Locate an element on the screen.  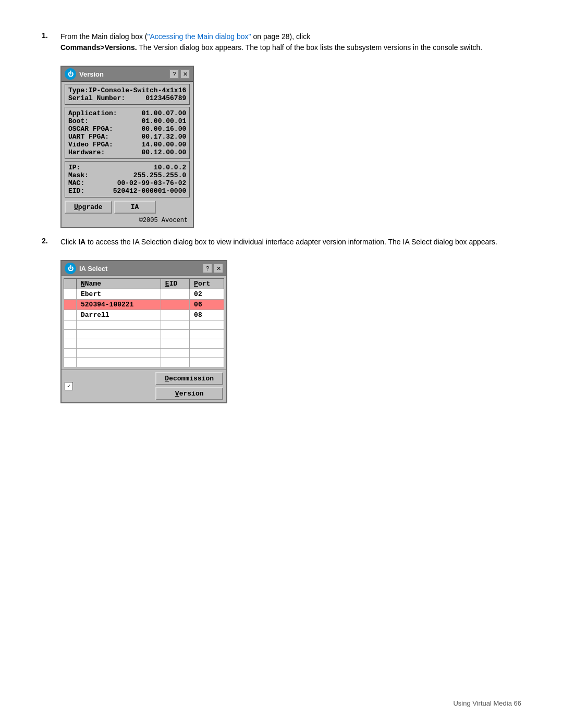
row3-name: Darrell is located at coordinates (119, 315).